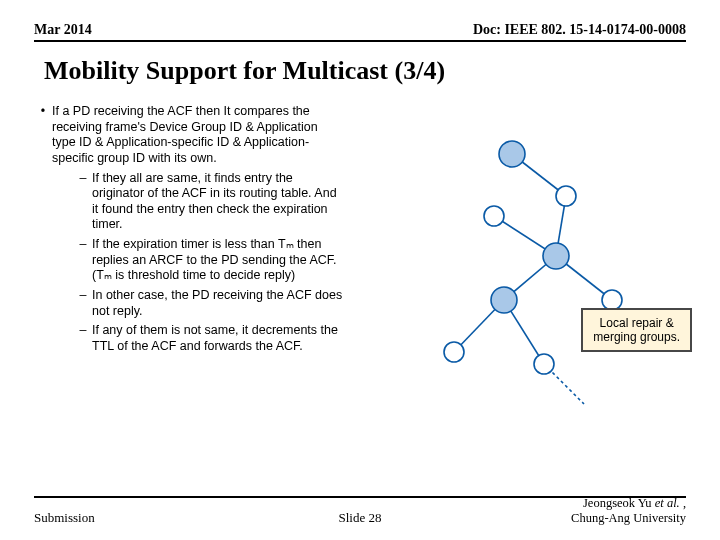 The height and width of the screenshot is (540, 720). What do you see at coordinates (636, 330) in the screenshot?
I see `callout-box: Local repair & merging groups.` at bounding box center [636, 330].